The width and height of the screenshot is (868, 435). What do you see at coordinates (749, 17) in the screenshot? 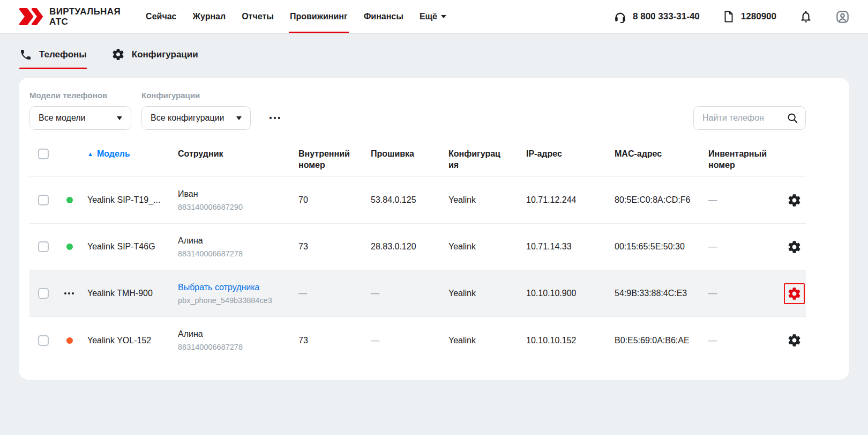
I see `account-number: 1280900` at bounding box center [749, 17].